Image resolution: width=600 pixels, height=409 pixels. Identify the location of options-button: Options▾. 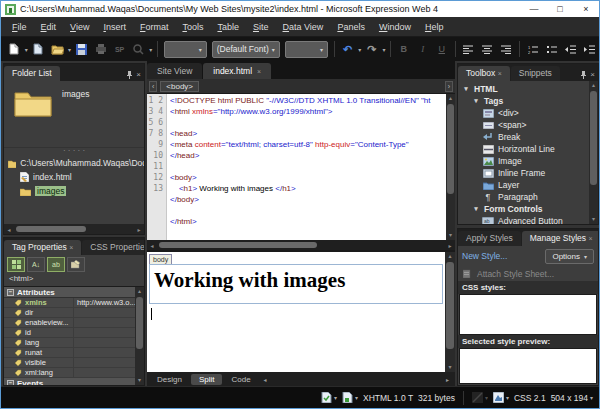
(570, 256).